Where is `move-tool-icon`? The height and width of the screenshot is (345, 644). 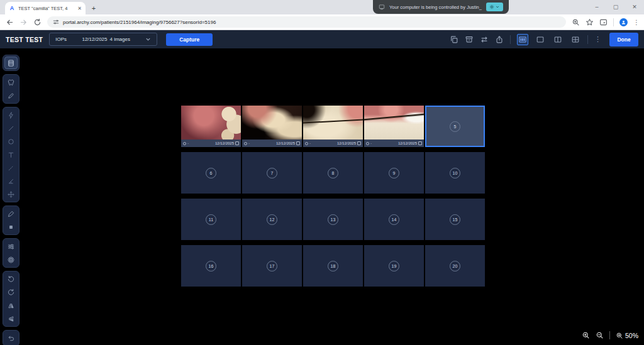 move-tool-icon is located at coordinates (11, 194).